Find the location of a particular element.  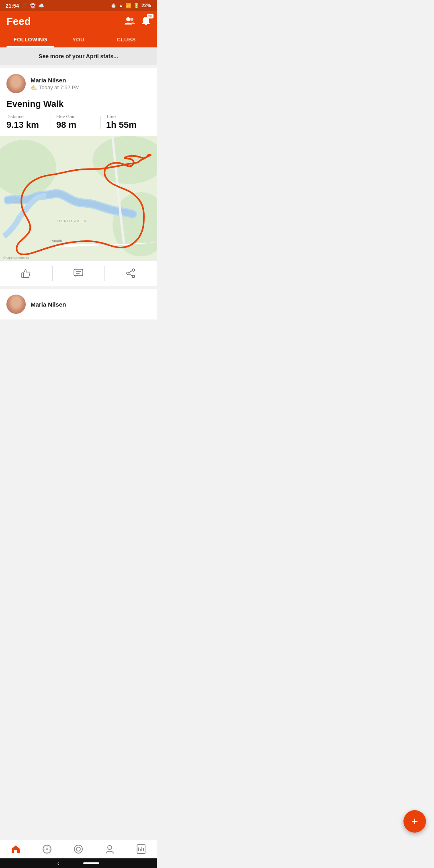

stat-distance: Distance 9.13 km is located at coordinates (29, 122).